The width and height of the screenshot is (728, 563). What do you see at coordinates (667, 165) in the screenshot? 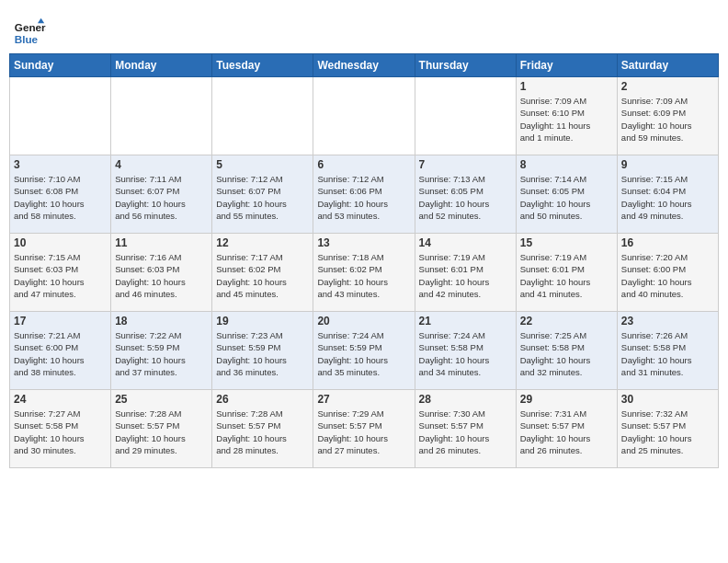
I see `day-number: 9` at bounding box center [667, 165].